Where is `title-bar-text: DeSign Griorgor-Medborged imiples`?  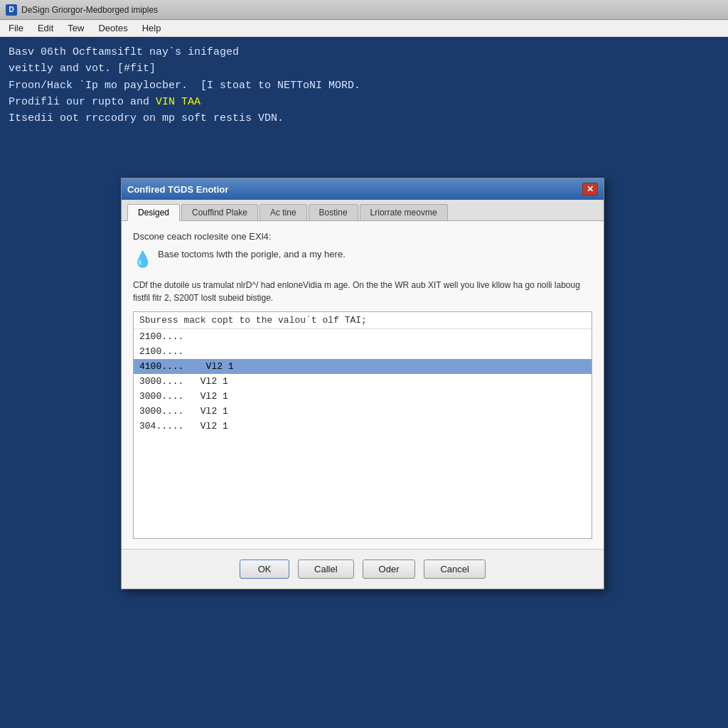
title-bar-text: DeSign Griorgor-Medborged imiples is located at coordinates (90, 10).